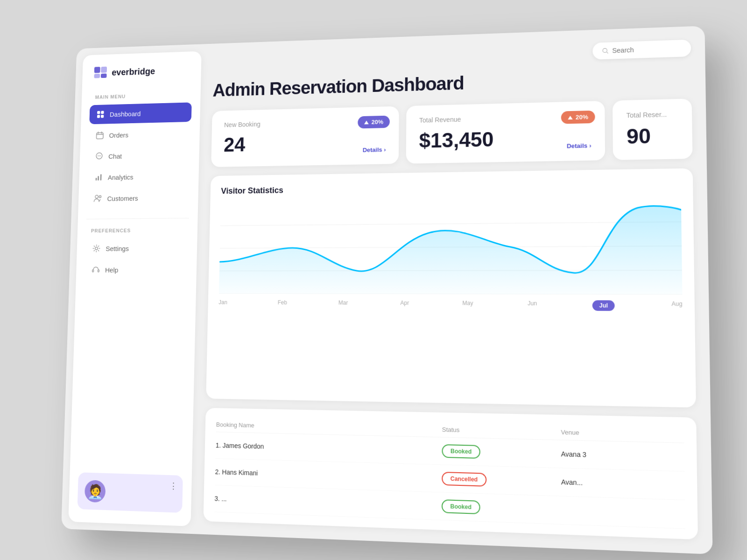 Image resolution: width=747 pixels, height=560 pixels. I want to click on col-booking-name: Booking Name, so click(329, 427).